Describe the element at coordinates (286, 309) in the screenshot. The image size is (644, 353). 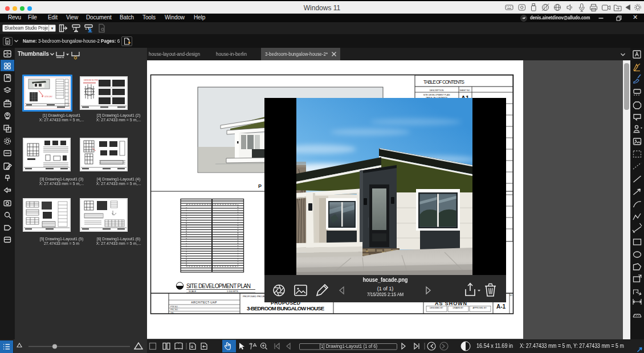
I see `svg-text: 3-BEDROOM BUNGALOW HOUSE` at that location.